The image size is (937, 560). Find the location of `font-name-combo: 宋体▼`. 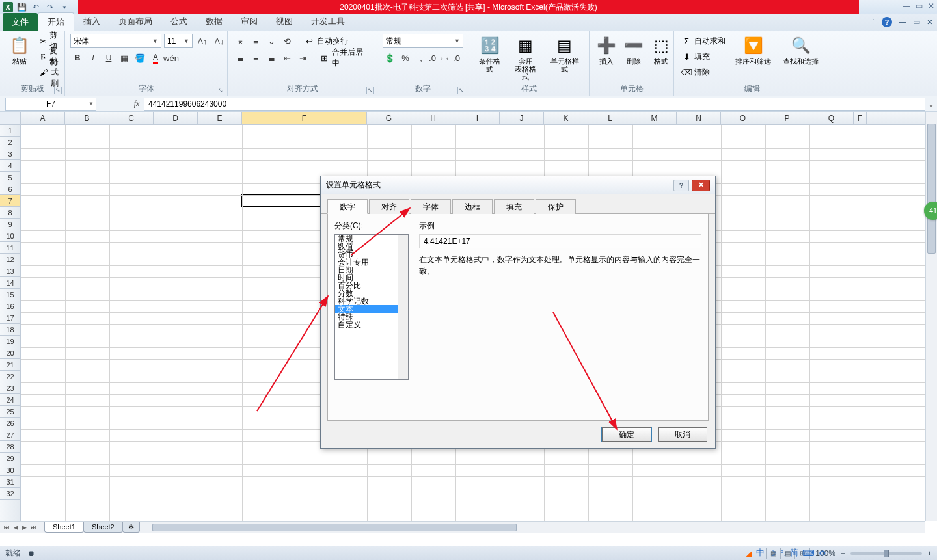

font-name-combo: 宋体▼ is located at coordinates (116, 41).